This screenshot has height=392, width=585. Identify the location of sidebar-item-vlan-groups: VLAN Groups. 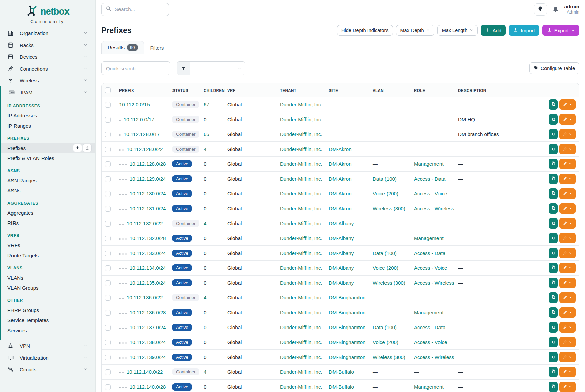
(48, 288).